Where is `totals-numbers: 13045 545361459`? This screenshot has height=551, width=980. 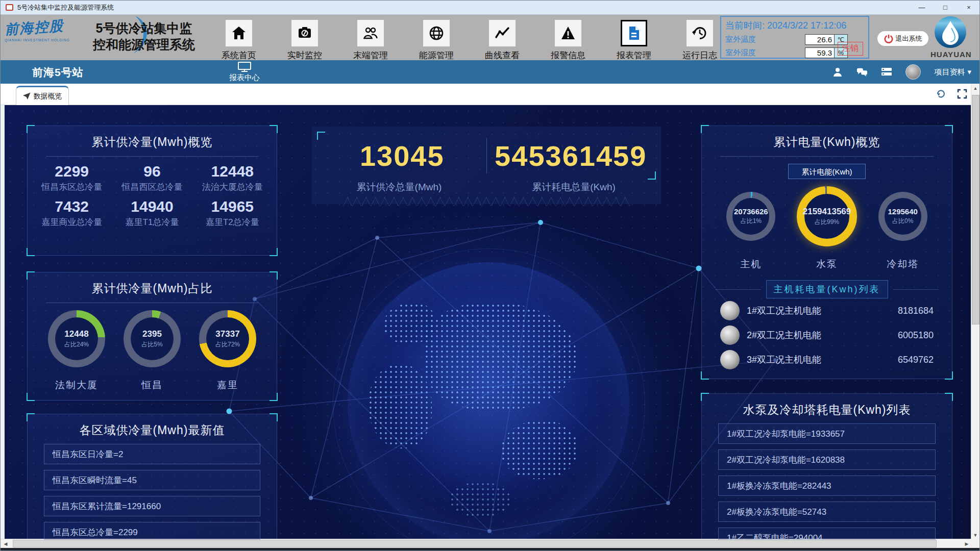 totals-numbers: 13045 545361459 is located at coordinates (486, 156).